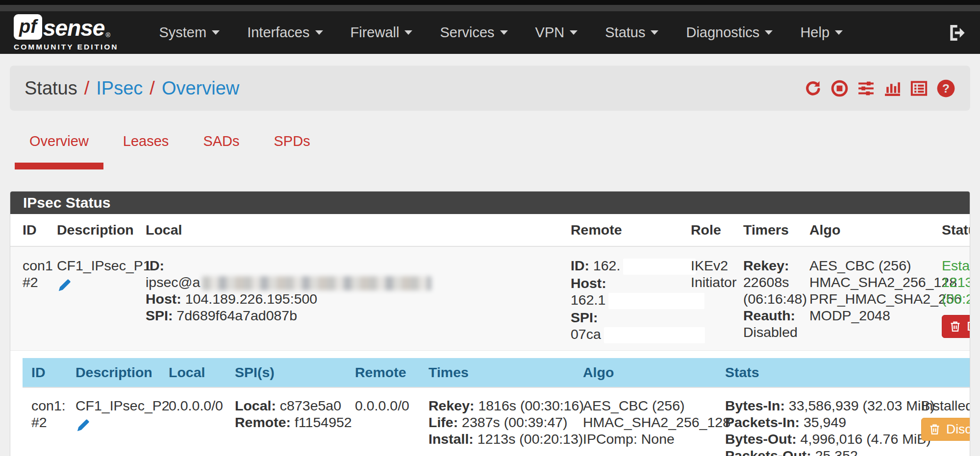  Describe the element at coordinates (729, 32) in the screenshot. I see `nav-item-diagnostics: Diagnostics` at that location.